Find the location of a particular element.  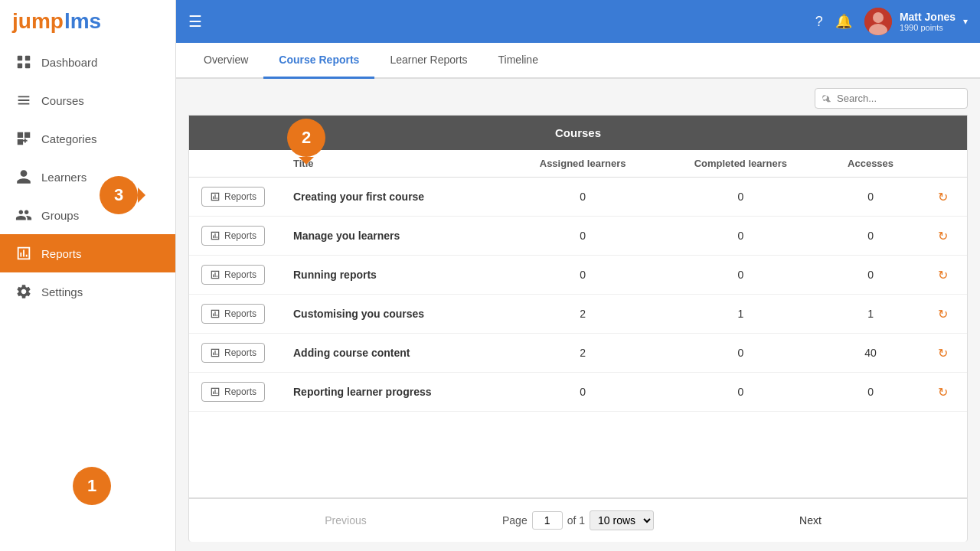

table-row: Reports Running reports 0 0 0 ↻ is located at coordinates (578, 276).